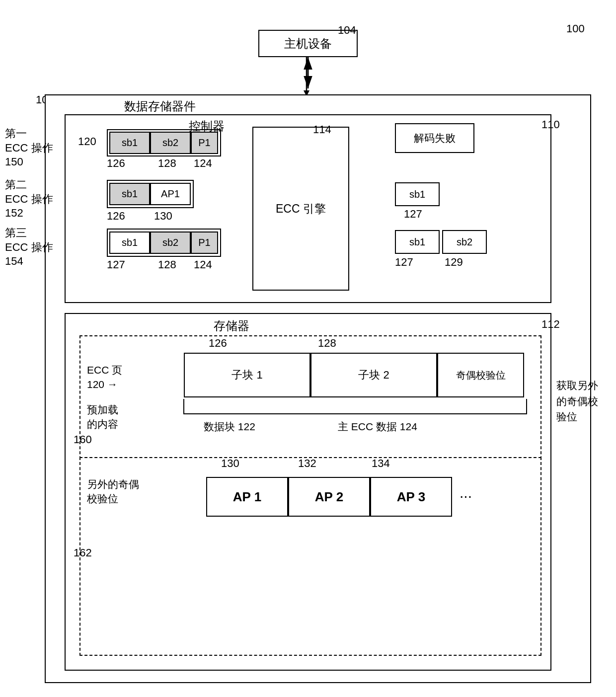 This screenshot has width=616, height=697. What do you see at coordinates (230, 427) in the screenshot?
I see `data-block-label: 数据块 122` at bounding box center [230, 427].